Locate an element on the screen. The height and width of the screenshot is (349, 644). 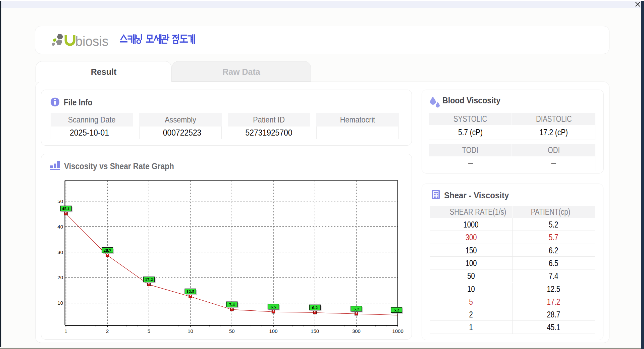
svg-text: 20 is located at coordinates (60, 277).